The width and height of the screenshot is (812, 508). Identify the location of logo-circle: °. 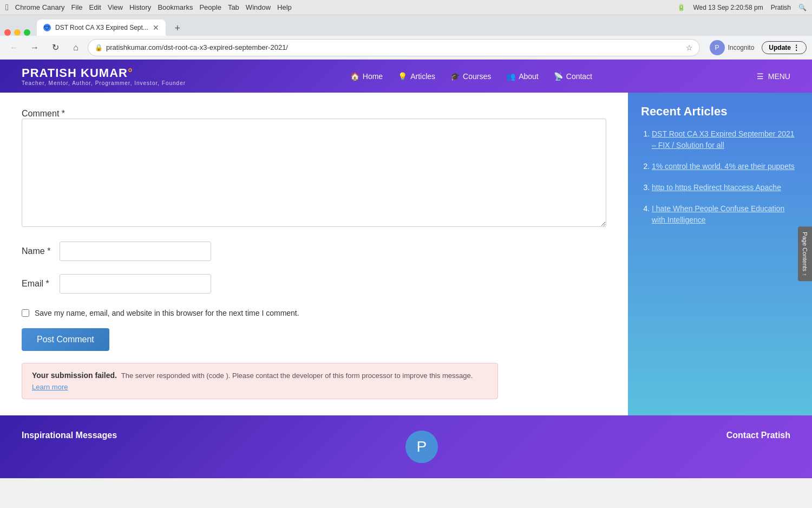
(130, 73).